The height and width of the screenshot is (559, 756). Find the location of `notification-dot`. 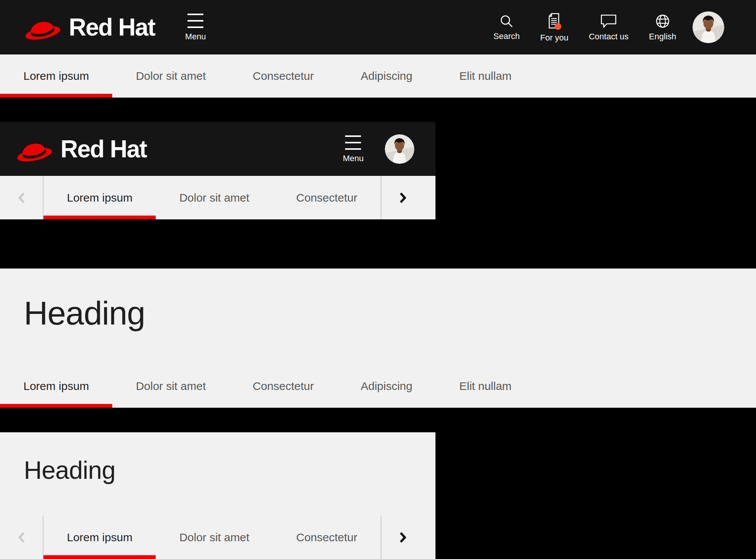

notification-dot is located at coordinates (558, 26).